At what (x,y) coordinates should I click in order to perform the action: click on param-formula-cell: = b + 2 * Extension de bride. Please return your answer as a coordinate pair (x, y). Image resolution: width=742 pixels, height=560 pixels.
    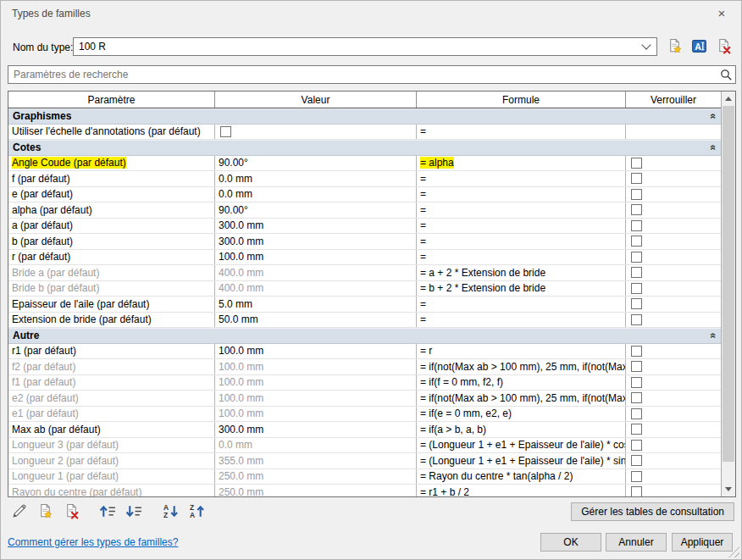
    Looking at the image, I should click on (522, 289).